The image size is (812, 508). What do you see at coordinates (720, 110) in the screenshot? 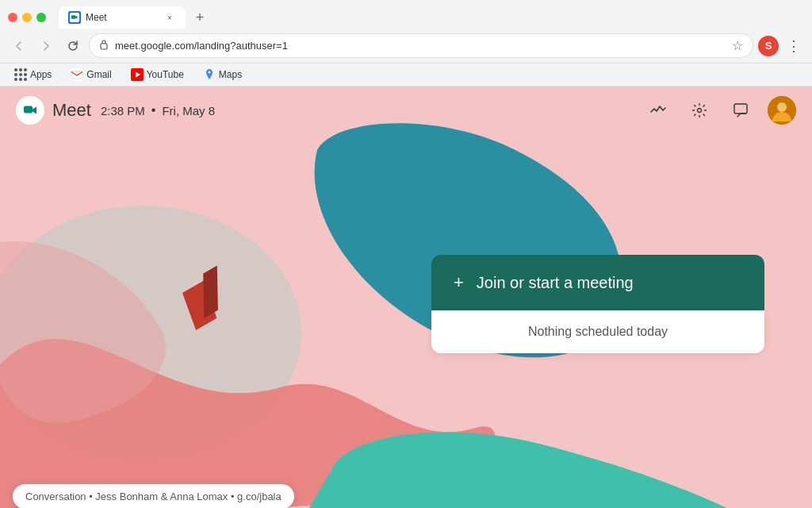
I see `meet-header-actions` at bounding box center [720, 110].